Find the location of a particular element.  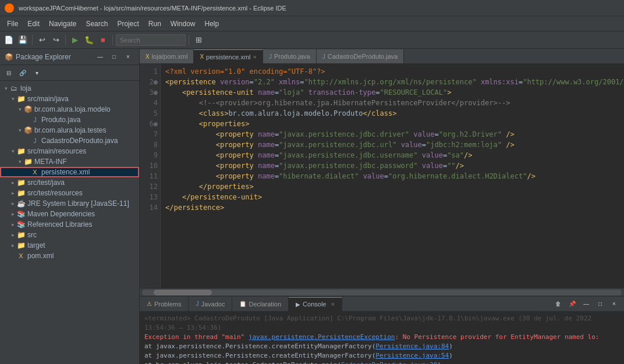

menu-edit: Edit is located at coordinates (34, 24).